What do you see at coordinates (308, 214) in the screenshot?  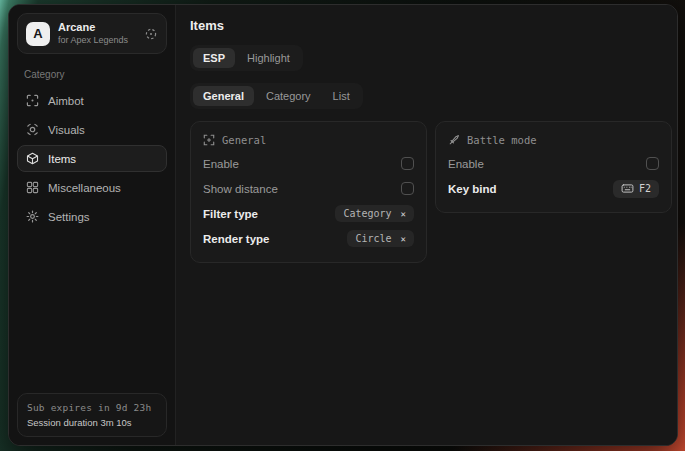 I see `setting-row-filter-type: Filter type Category ✕` at bounding box center [308, 214].